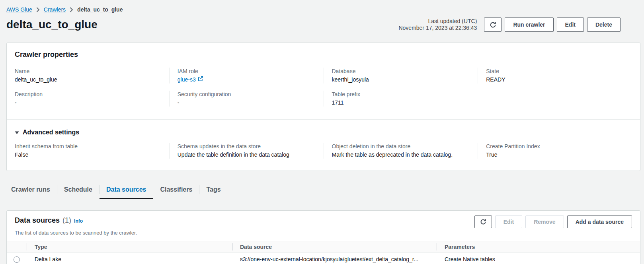 The width and height of the screenshot is (644, 264). Describe the element at coordinates (246, 99) in the screenshot. I see `field-security-configuration: Security configuration -` at that location.